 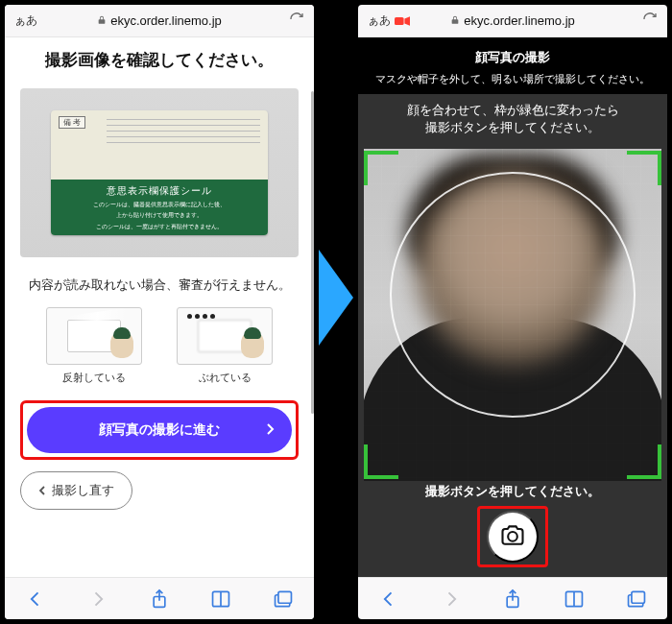 What do you see at coordinates (513, 110) in the screenshot?
I see `selfie-tip2a: 顔を合わせて、枠が緑色に変わったら` at bounding box center [513, 110].